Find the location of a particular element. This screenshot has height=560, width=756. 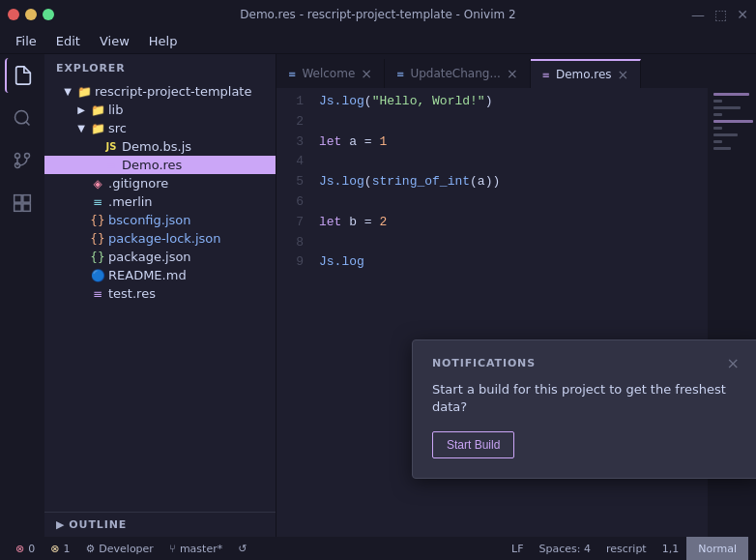

tree-item-lib: ▶ 📁 lib is located at coordinates (160, 110).